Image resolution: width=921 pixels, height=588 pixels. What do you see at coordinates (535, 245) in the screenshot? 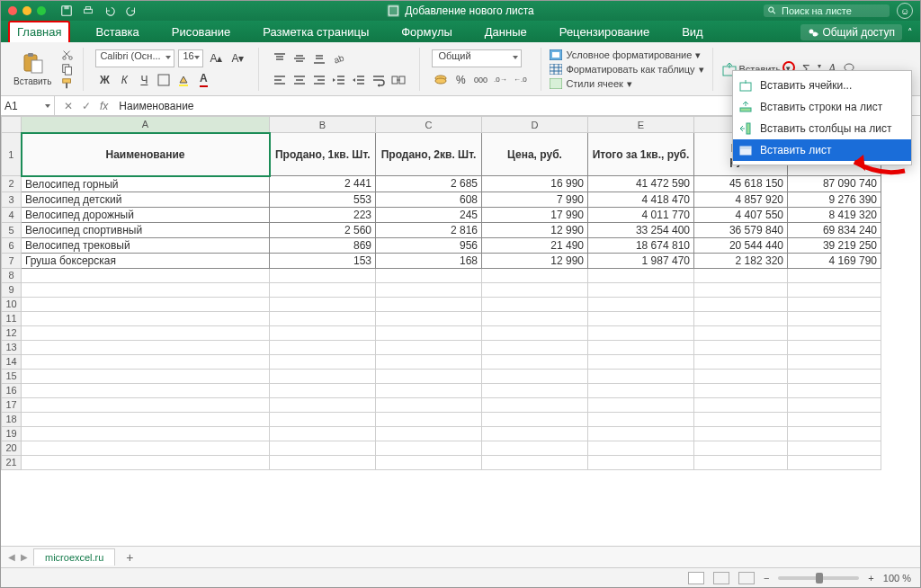
I see `cell: 21 490` at bounding box center [535, 245].